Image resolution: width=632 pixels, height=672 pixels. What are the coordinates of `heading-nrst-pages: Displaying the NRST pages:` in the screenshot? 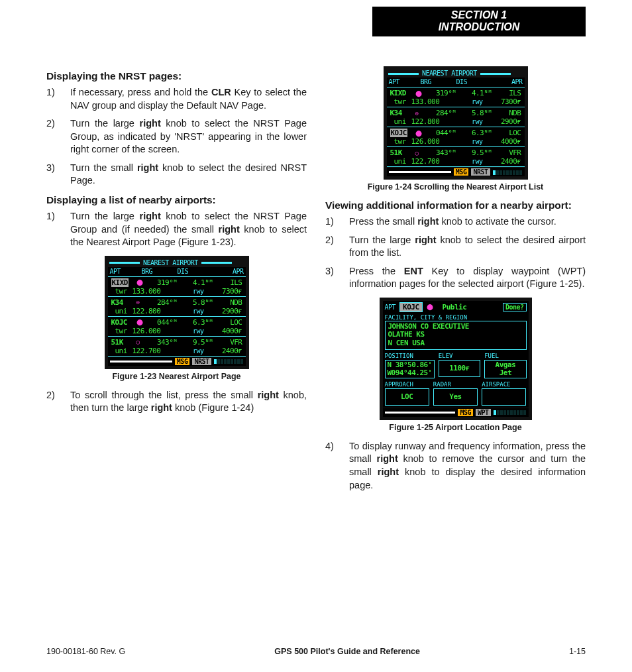 It's located at (176, 76).